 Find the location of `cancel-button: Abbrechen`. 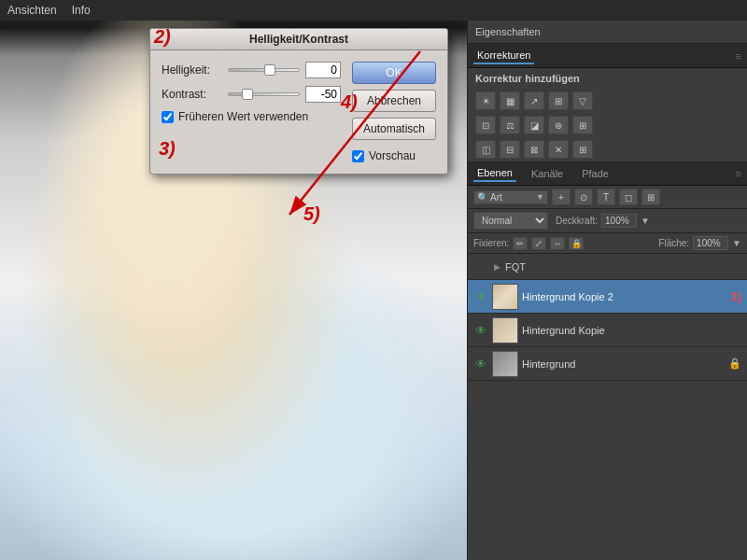

cancel-button: Abbrechen is located at coordinates (394, 101).